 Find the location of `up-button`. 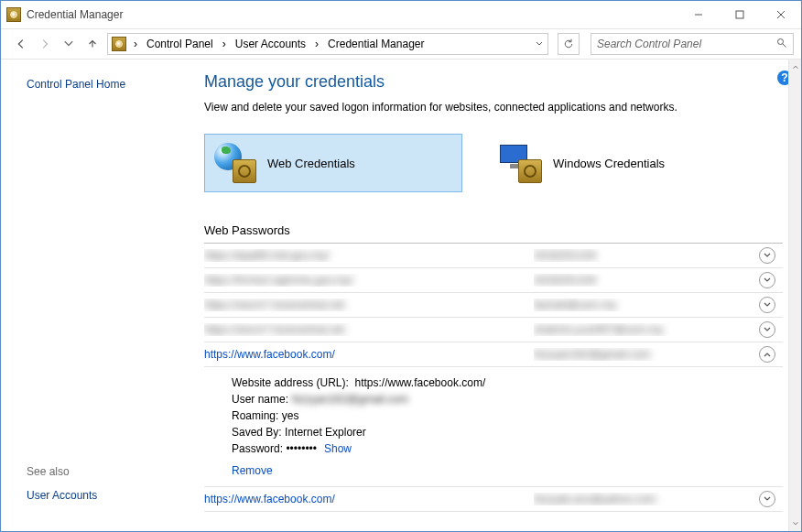

up-button is located at coordinates (92, 44).